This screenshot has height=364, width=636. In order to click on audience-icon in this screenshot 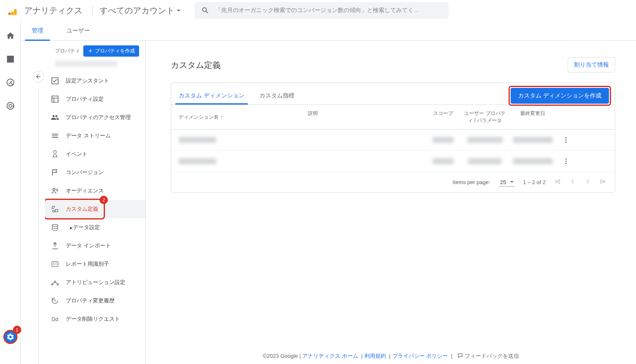, I will do `click(55, 191)`.